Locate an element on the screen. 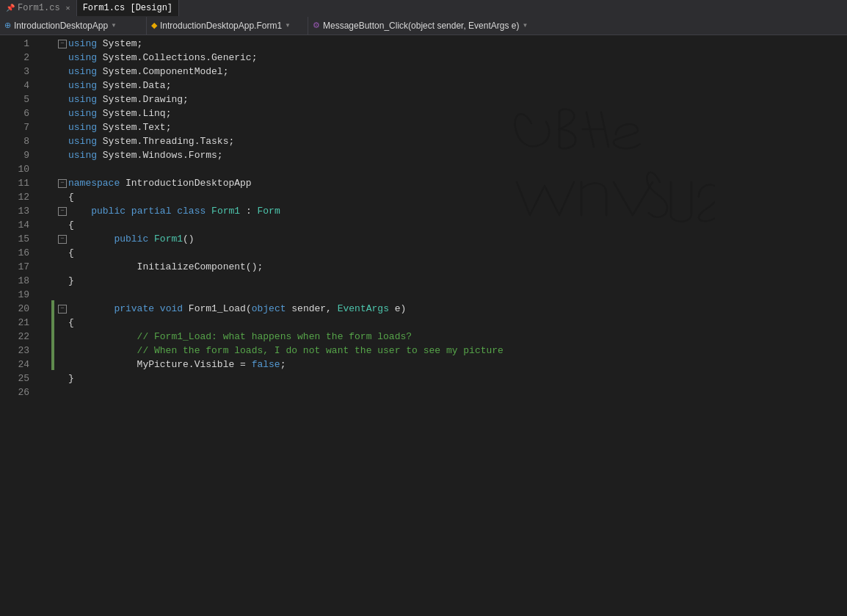 This screenshot has height=616, width=847. dropdown-arrow-2-icon: ▼ is located at coordinates (288, 25).